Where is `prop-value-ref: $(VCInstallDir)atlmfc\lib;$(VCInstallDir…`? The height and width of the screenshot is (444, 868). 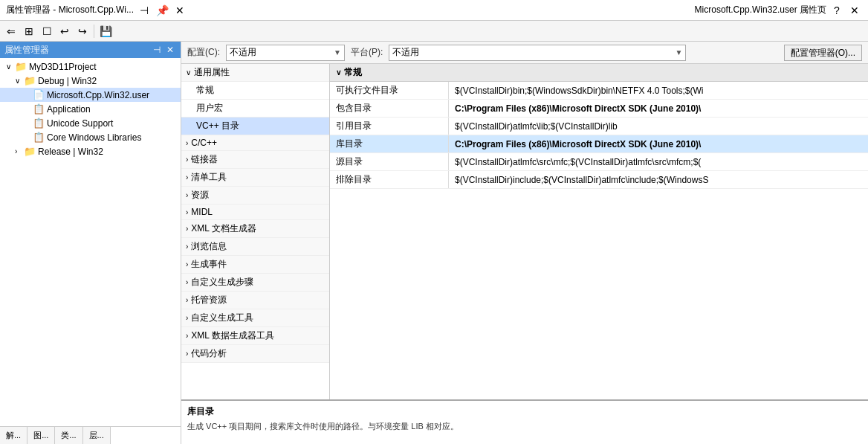 prop-value-ref: $(VCInstallDir)atlmfc\lib;$(VCInstallDir… is located at coordinates (658, 126).